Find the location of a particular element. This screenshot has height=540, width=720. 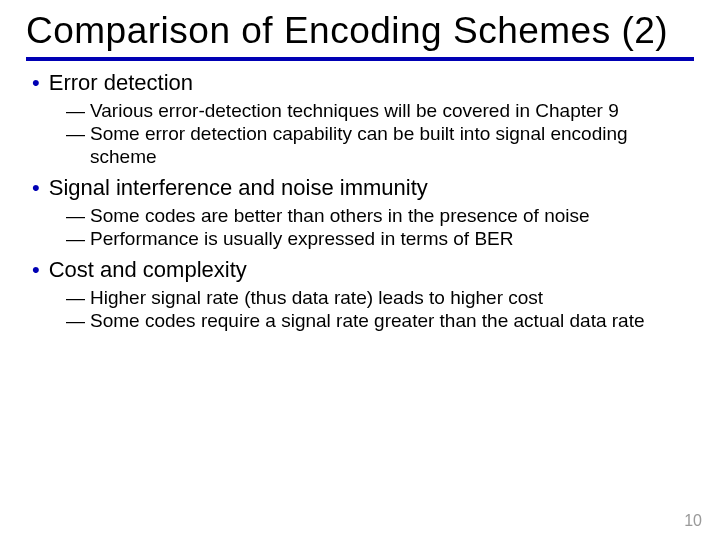

sub-row: — Higher signal rate (thus data rate) le… is located at coordinates (375, 298).